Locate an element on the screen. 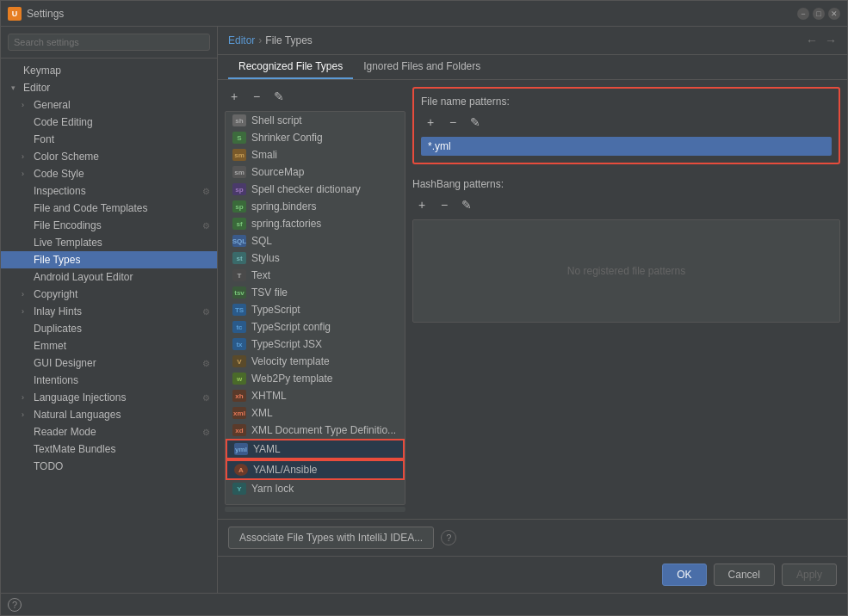 This screenshot has height=616, width=848. list-item: xh XHTML is located at coordinates (315, 396).